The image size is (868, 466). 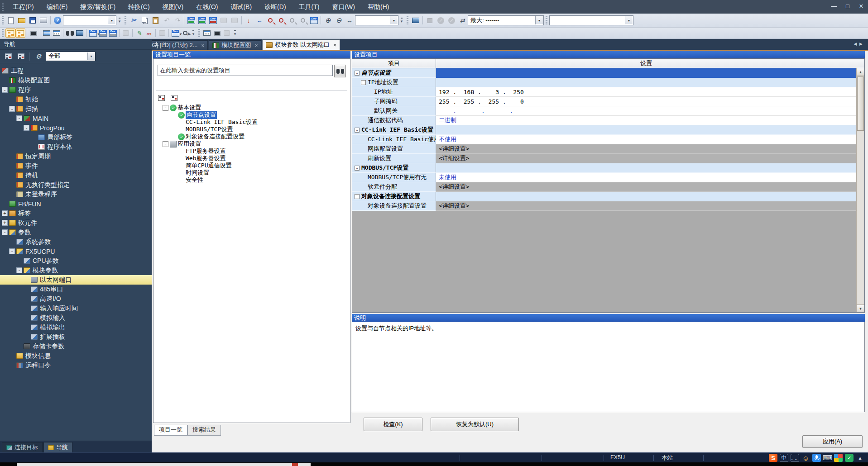 I want to click on list-item-application-settings: -应用设置, so click(x=252, y=144).